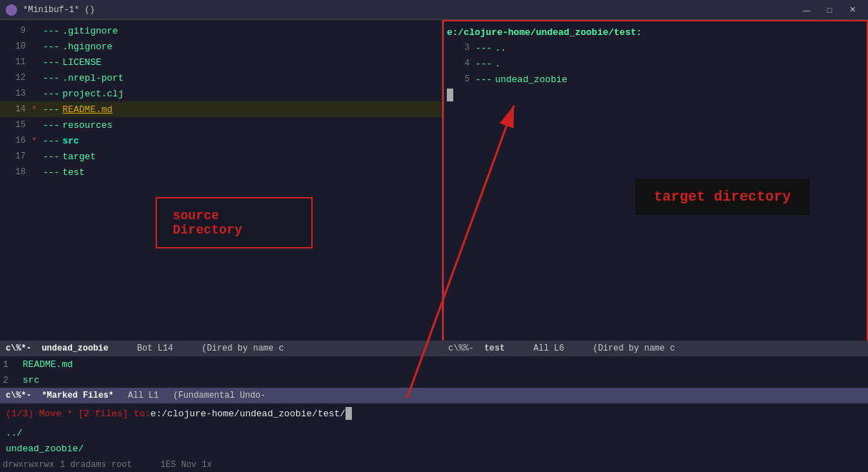 The height and width of the screenshot is (472, 868). What do you see at coordinates (60, 396) in the screenshot?
I see `marked-status-left: c\%*- *Marked Files*` at bounding box center [60, 396].